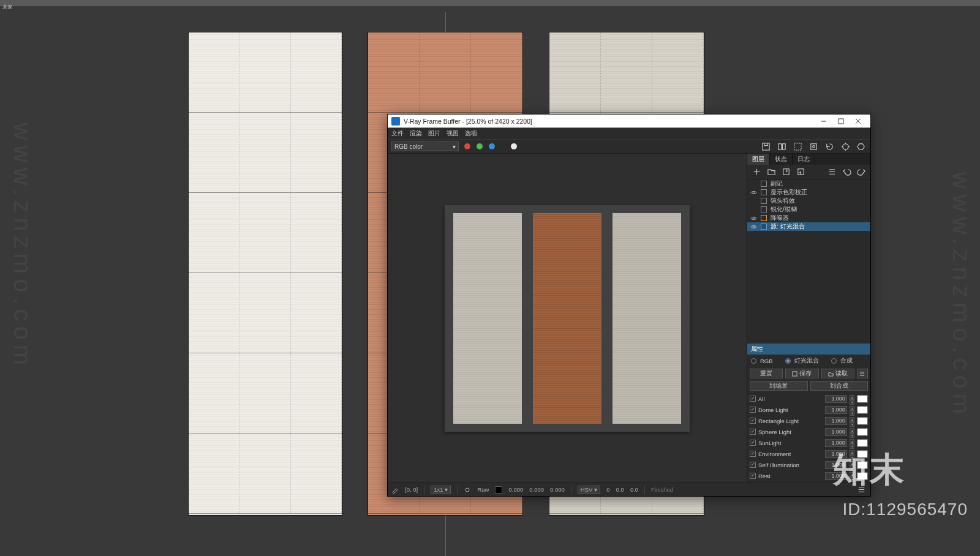 This screenshot has width=980, height=556. What do you see at coordinates (499, 490) in the screenshot?
I see `raw-swatch` at bounding box center [499, 490].